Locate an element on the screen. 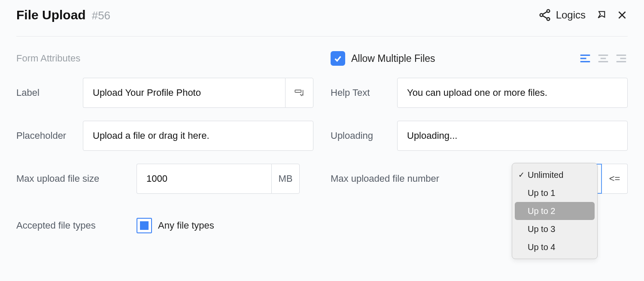  dropdown-option-1: Up to 1 is located at coordinates (555, 193).